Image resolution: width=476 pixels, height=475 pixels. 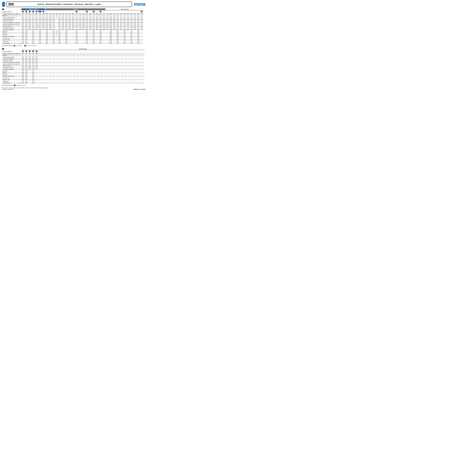 I want to click on time-cell: 15.57, so click(x=70, y=26).